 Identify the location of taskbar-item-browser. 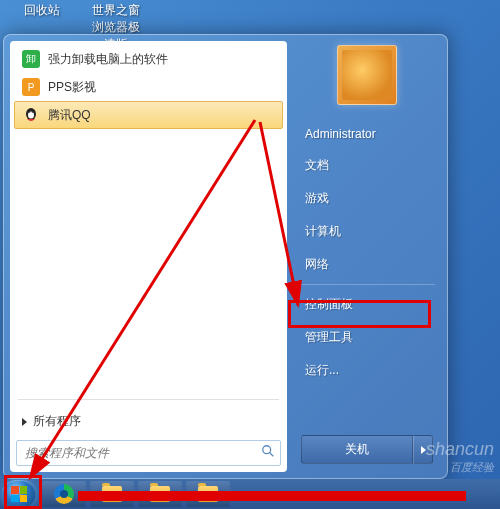
(64, 494).